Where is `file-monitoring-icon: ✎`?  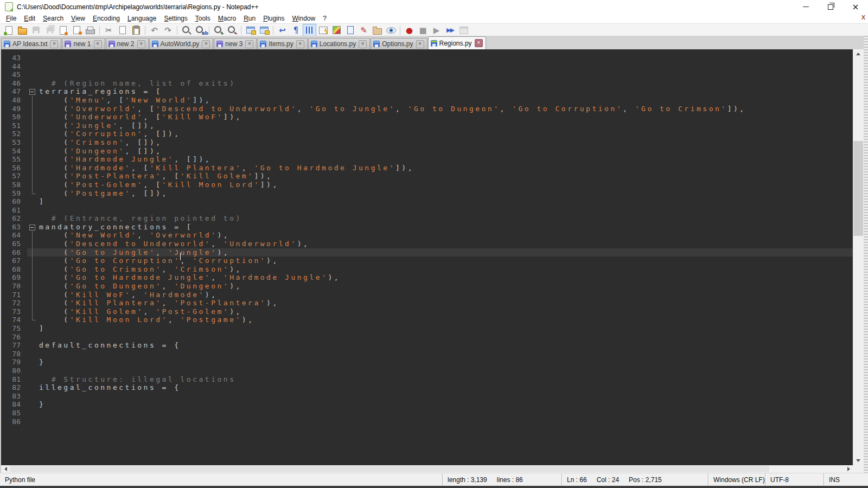
file-monitoring-icon: ✎ is located at coordinates (363, 30).